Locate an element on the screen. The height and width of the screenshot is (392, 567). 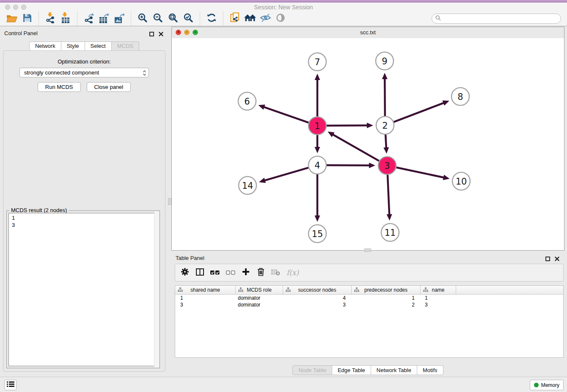
minimize-window-button is located at coordinates (16, 7).